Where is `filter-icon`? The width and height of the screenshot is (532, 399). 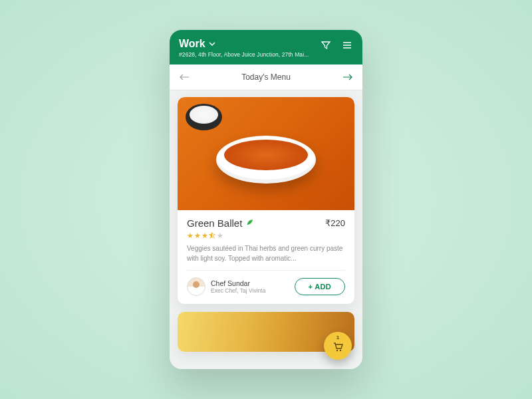
filter-icon is located at coordinates (326, 45).